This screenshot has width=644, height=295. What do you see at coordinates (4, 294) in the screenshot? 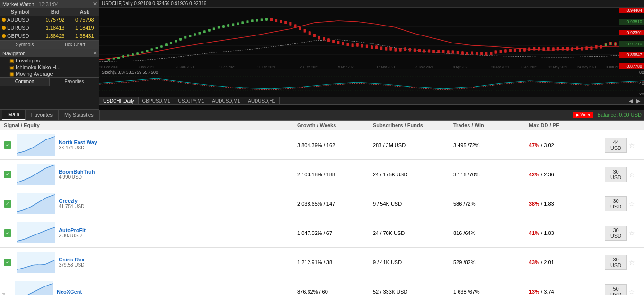
I see `terminal-label: Terminal` at bounding box center [4, 294].